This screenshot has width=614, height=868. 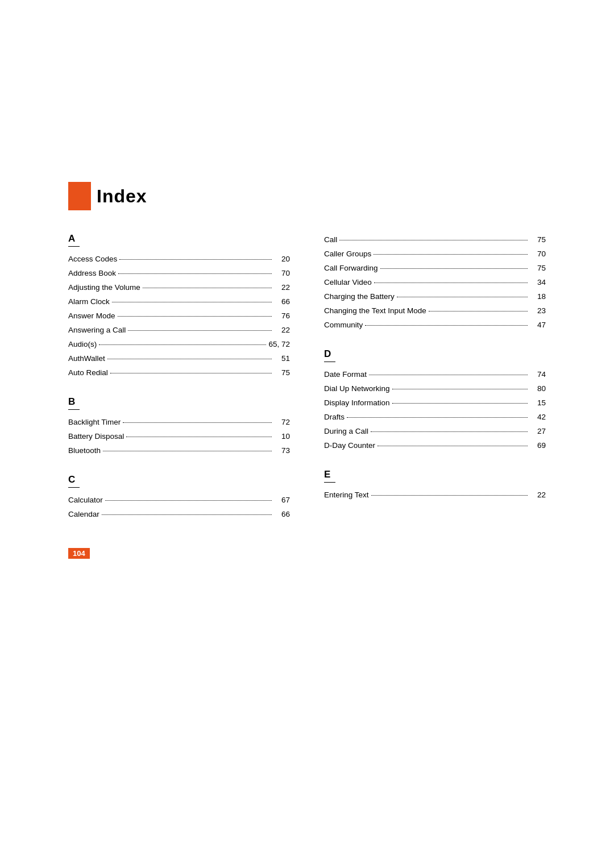 What do you see at coordinates (74, 403) in the screenshot?
I see `section-letter-b: B` at bounding box center [74, 403].